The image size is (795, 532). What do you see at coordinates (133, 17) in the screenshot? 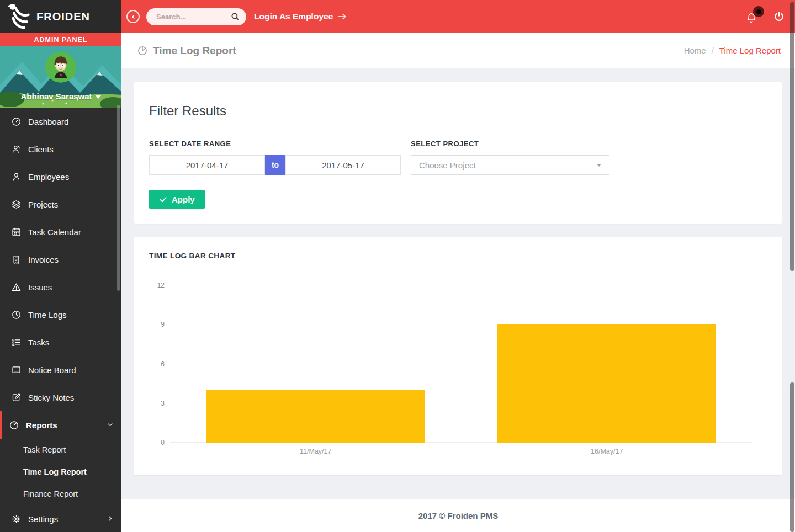
I see `sidebar-collapse-button` at bounding box center [133, 17].